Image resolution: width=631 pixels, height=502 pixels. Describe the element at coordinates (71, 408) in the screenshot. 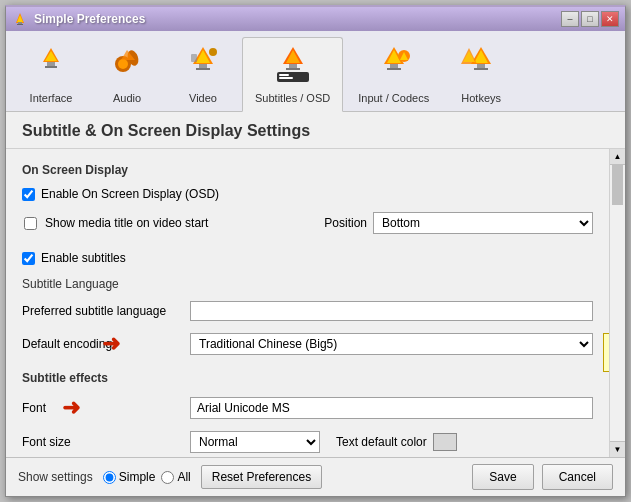

I see `font-arrow-icon: ➜` at that location.